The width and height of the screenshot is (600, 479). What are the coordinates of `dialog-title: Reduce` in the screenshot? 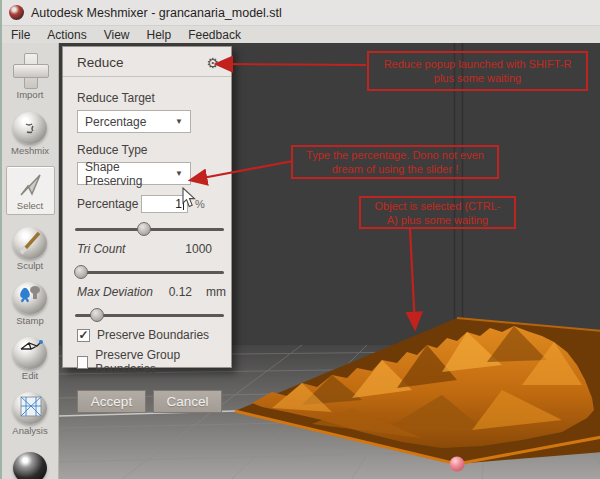 It's located at (100, 62).